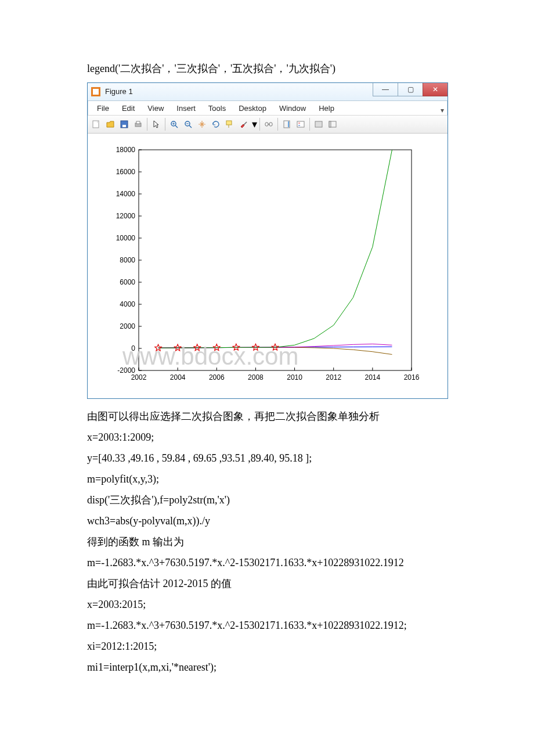  I want to click on svg-text: 2010, so click(295, 377).